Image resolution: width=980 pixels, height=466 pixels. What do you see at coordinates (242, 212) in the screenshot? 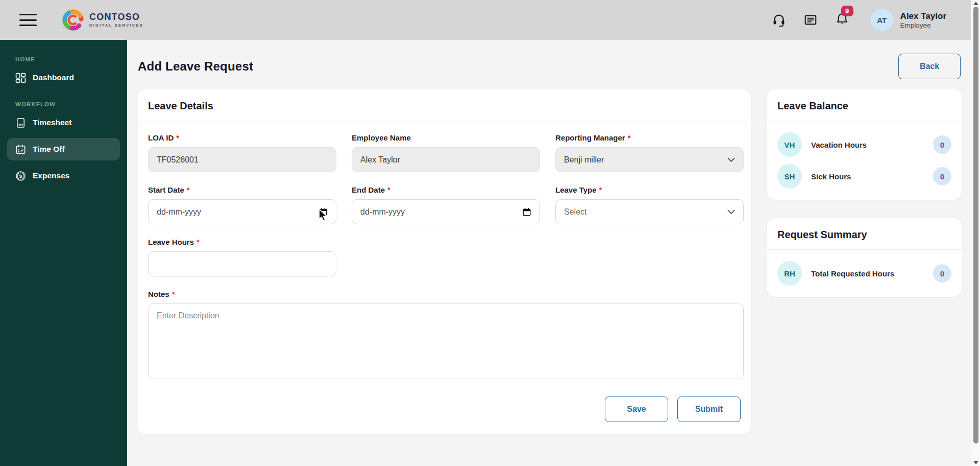
I see `start-date-input: dd-mm-yyyy` at bounding box center [242, 212].